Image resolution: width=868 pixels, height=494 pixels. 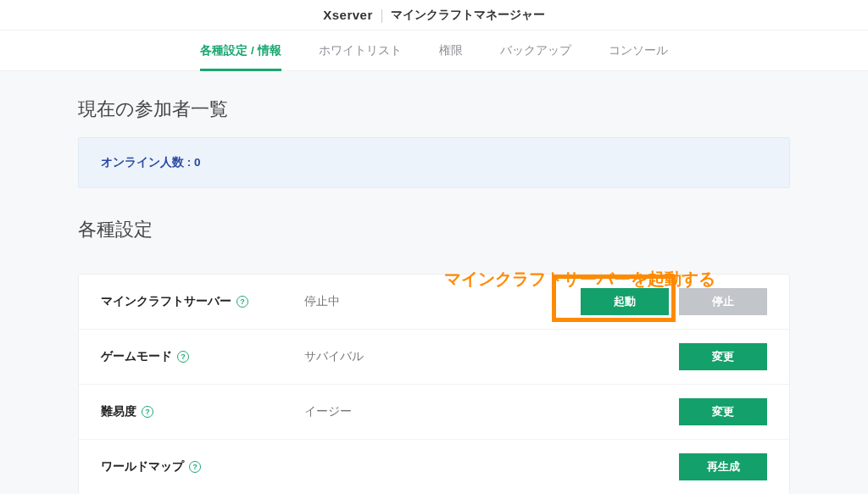 I want to click on row-gamemode-value: サバイバル, so click(x=492, y=357).